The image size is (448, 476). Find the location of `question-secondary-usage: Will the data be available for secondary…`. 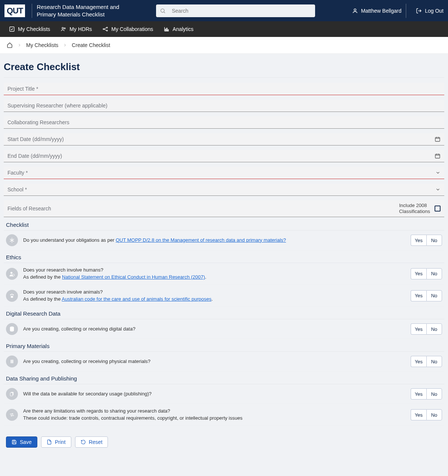

question-secondary-usage: Will the data be available for secondary… is located at coordinates (224, 394).